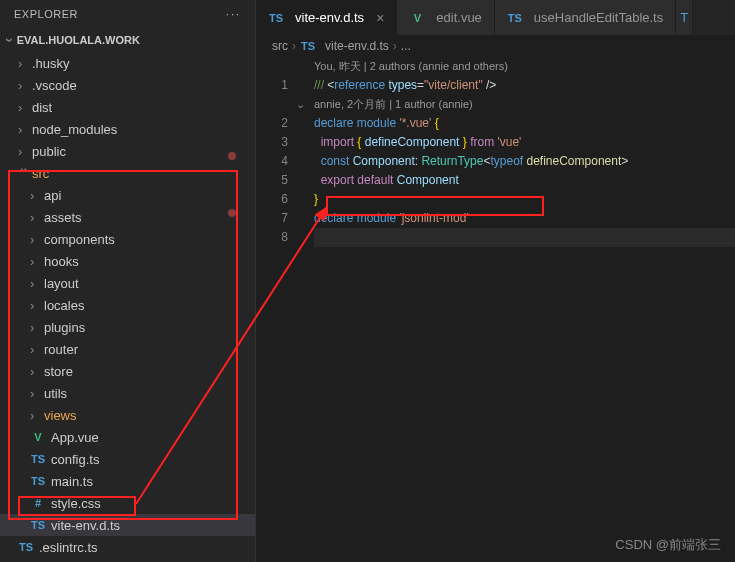  Describe the element at coordinates (46, 14) in the screenshot. I see `explorer-title: EXPLORER` at that location.